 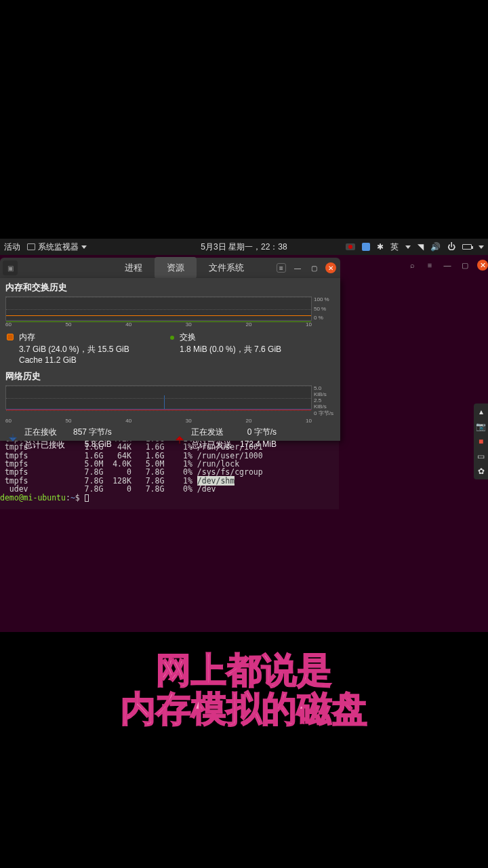 I want to click on tab-filesystems: 文件系统, so click(x=226, y=268).